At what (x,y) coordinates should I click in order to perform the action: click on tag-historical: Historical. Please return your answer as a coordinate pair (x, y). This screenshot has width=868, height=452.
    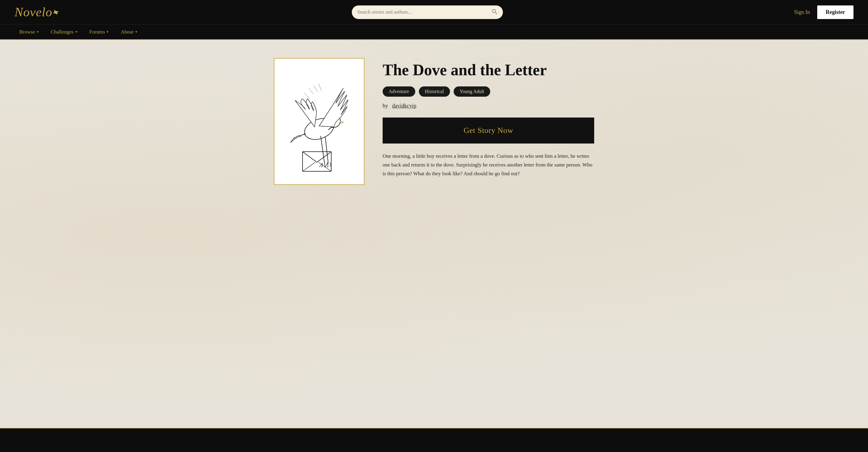
    Looking at the image, I should click on (435, 92).